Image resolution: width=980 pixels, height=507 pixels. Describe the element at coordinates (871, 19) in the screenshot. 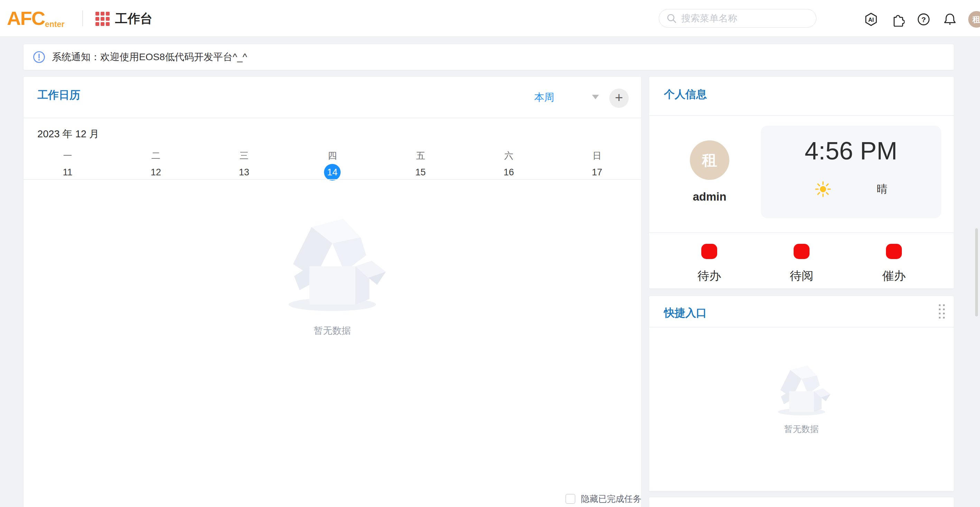

I see `ai-assistant-button: AI` at that location.